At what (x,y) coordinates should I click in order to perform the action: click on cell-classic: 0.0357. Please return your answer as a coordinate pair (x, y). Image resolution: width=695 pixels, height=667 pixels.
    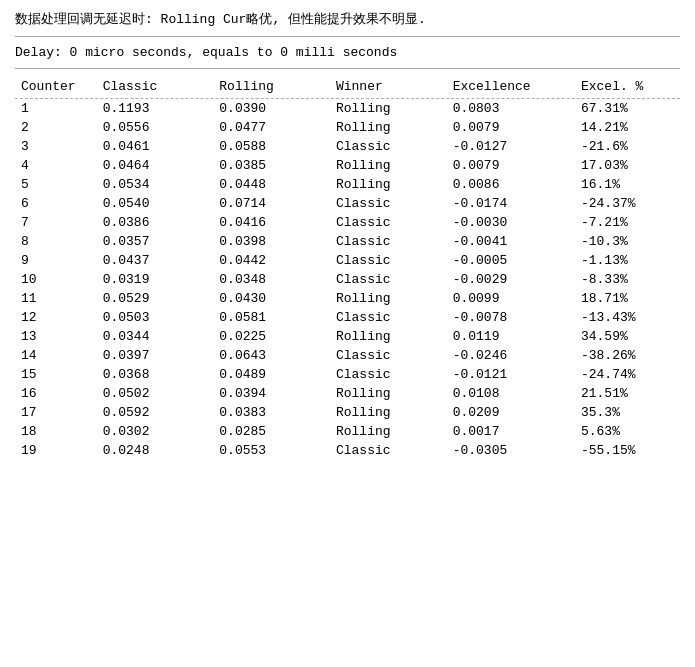
    Looking at the image, I should click on (156, 242).